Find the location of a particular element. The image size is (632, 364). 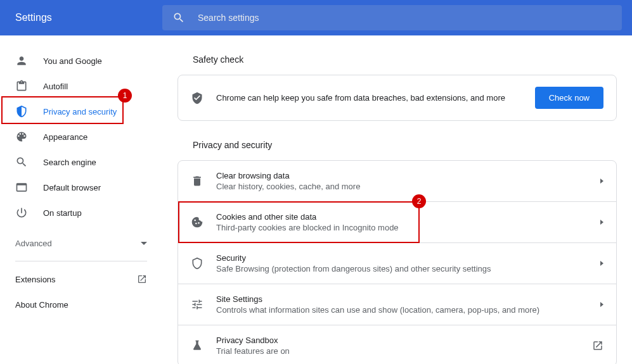

row-site-settings: Site Settings Controls what information … is located at coordinates (397, 304).